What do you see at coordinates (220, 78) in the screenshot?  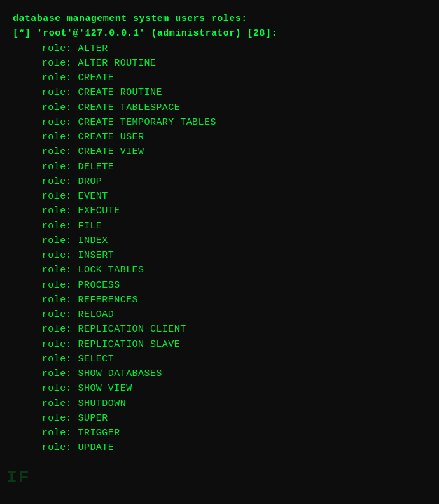 I see `role-line-2: role: CREATE` at bounding box center [220, 78].